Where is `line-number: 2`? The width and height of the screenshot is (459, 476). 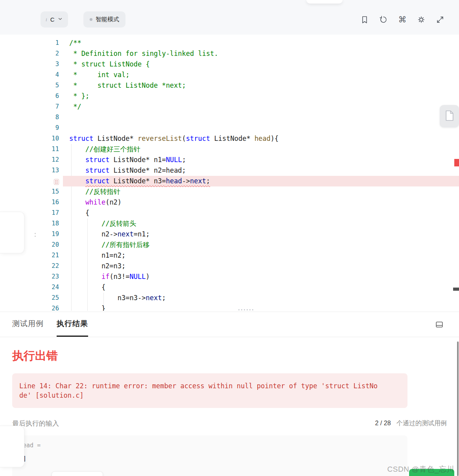 line-number: 2 is located at coordinates (31, 54).